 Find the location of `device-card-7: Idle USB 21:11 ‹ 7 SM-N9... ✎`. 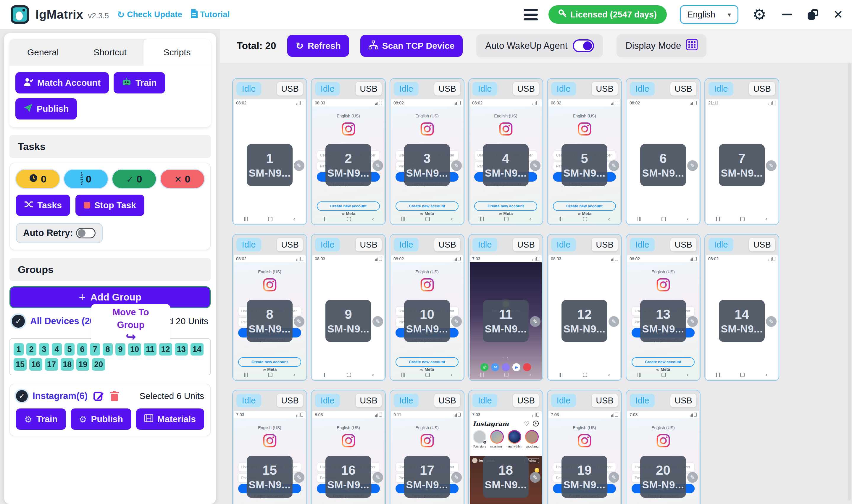

device-card-7: Idle USB 21:11 ‹ 7 SM-N9... ✎ is located at coordinates (742, 151).